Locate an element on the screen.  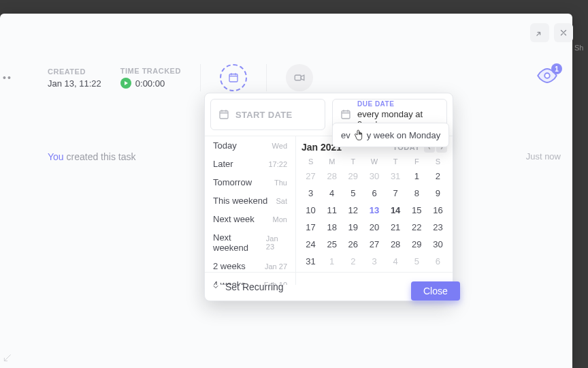
calendar-day: 15 is located at coordinates (416, 210).